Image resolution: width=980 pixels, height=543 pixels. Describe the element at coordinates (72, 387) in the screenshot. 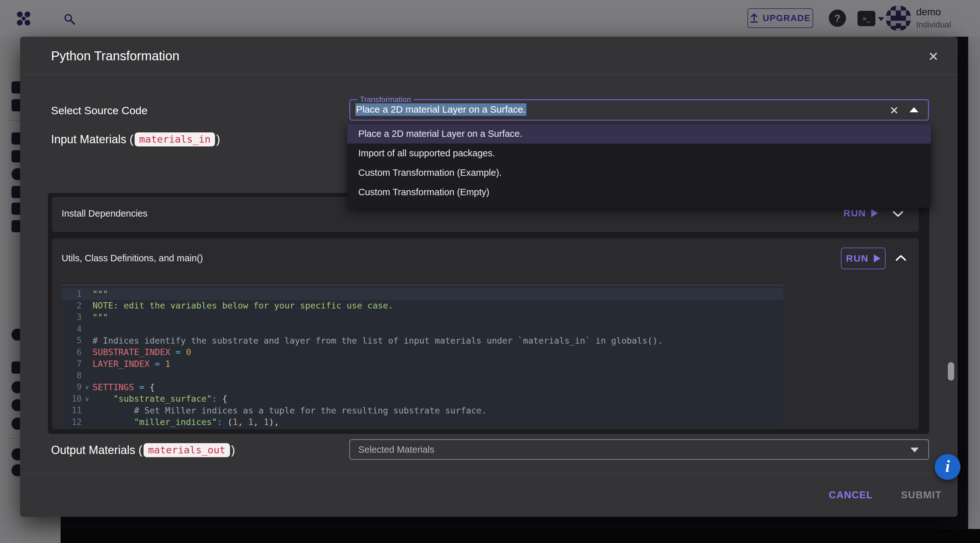

I see `line-number: 9` at that location.